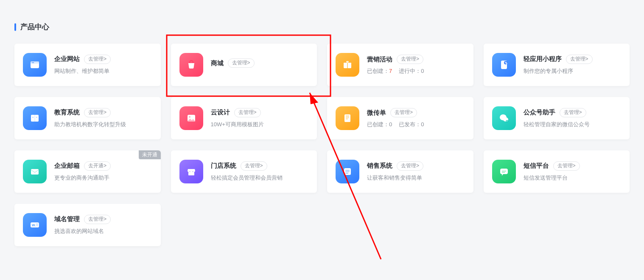 Image resolution: width=644 pixels, height=280 pixels. Describe the element at coordinates (260, 178) in the screenshot. I see `card-description: 轻松搞定会员管理和会员营销` at that location.